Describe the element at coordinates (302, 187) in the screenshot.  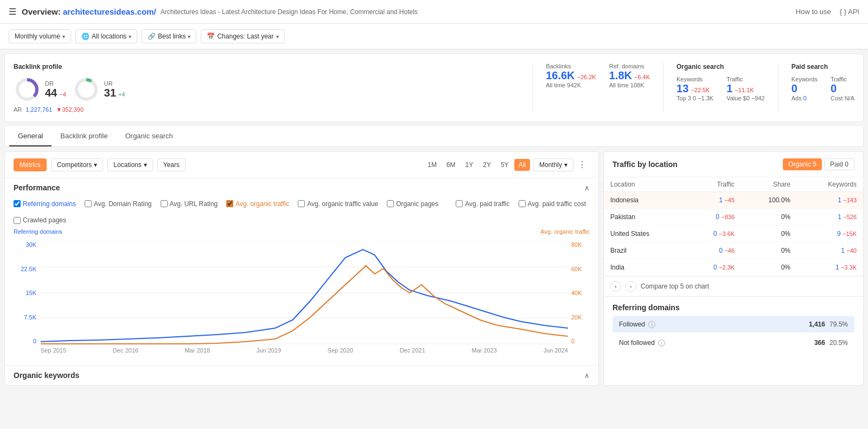
I see `performance-header: Performance ∧` at that location.